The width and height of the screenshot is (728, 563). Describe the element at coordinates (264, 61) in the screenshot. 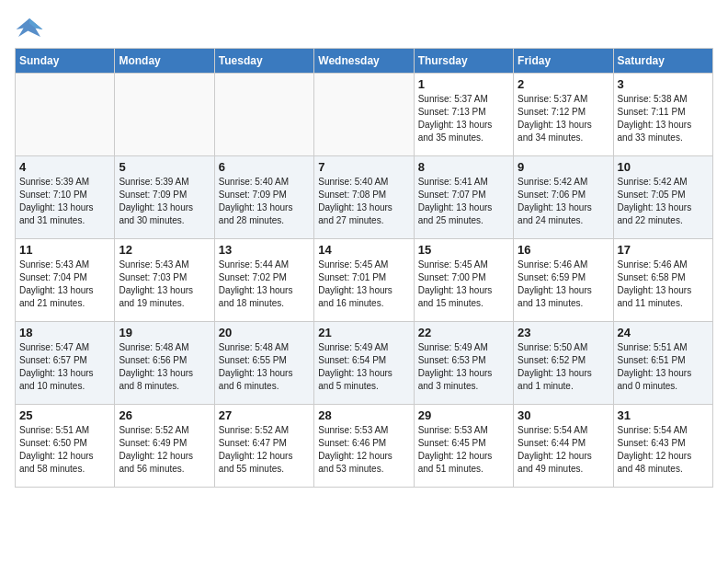

I see `day-of-week-header: Tuesday` at that location.